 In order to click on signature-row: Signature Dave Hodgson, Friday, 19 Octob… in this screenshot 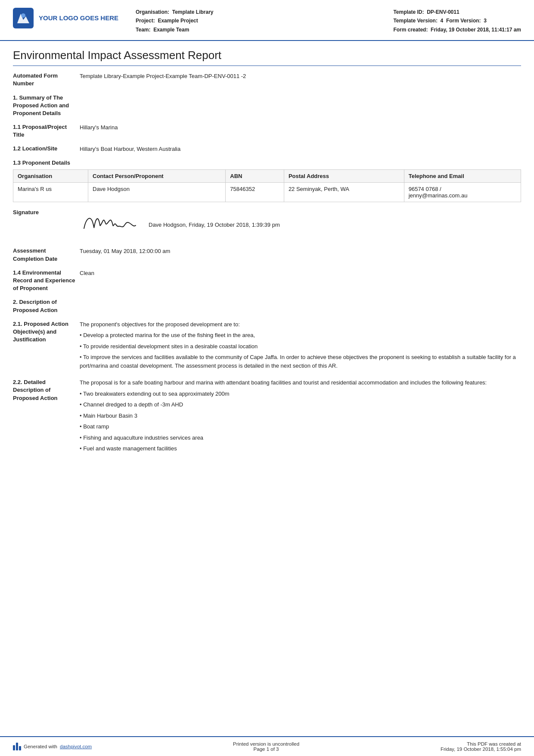, I will do `click(267, 225)`.